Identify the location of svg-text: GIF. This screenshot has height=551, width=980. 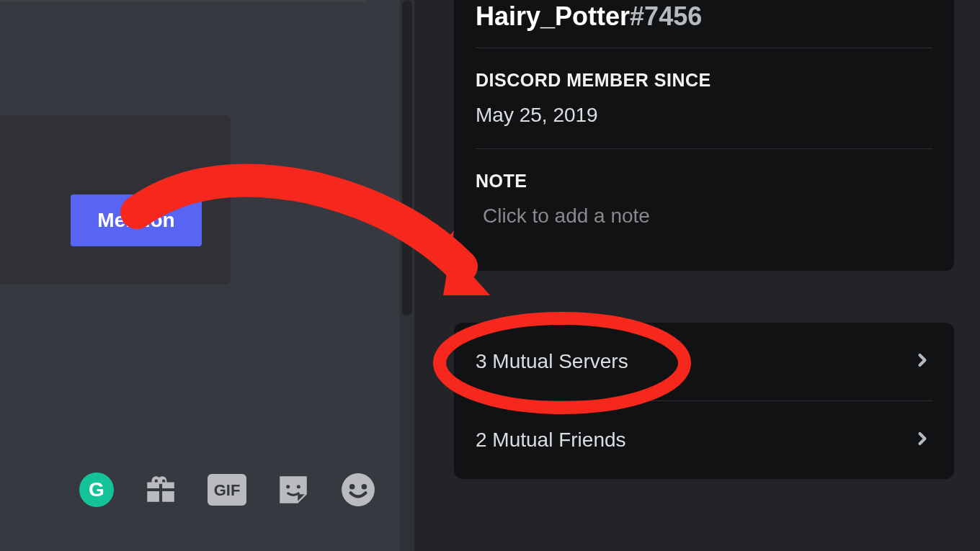
(228, 490).